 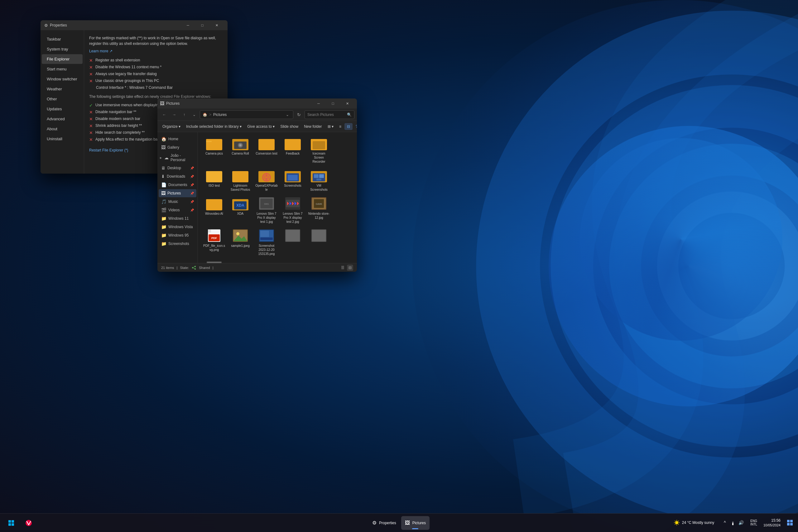 What do you see at coordinates (214, 242) in the screenshot?
I see `file-pdf: PDF PDF_file_icon.svg.png` at bounding box center [214, 242].